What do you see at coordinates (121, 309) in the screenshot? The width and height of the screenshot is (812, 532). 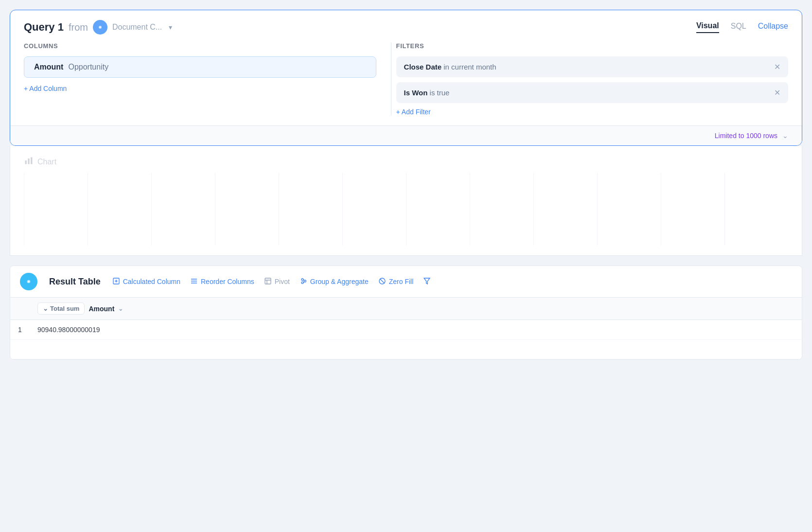 I see `amount-col-chevron: ⌄` at bounding box center [121, 309].